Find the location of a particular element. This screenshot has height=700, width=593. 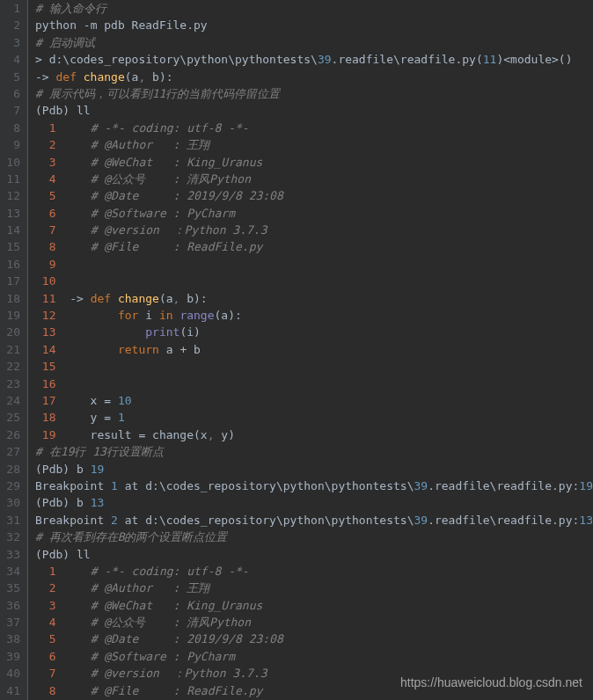

line-number: 11 is located at coordinates (12, 179).